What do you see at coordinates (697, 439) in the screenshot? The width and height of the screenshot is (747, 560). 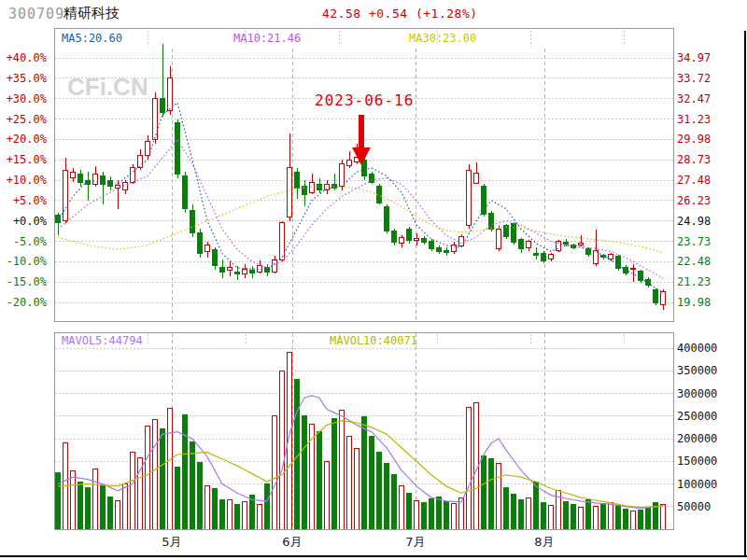 I see `volume-axis-label: 200000` at bounding box center [697, 439].